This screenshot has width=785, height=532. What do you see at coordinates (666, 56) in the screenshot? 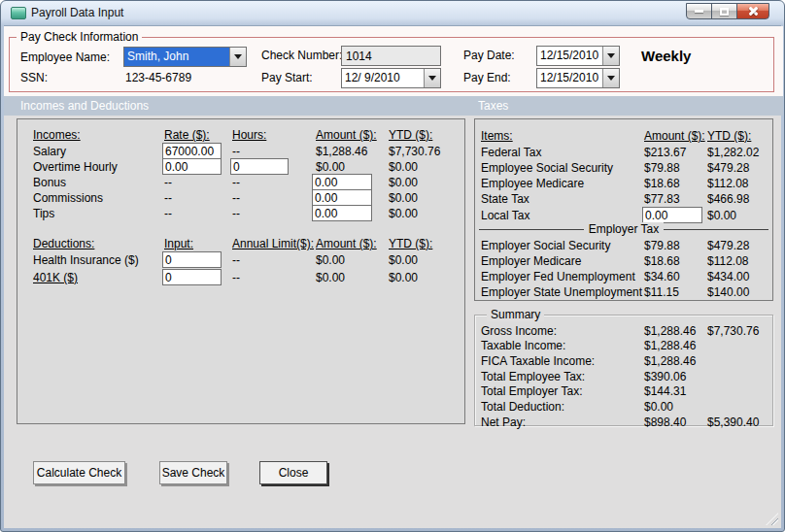
I see `pay-frequency-label: Weekly` at bounding box center [666, 56].